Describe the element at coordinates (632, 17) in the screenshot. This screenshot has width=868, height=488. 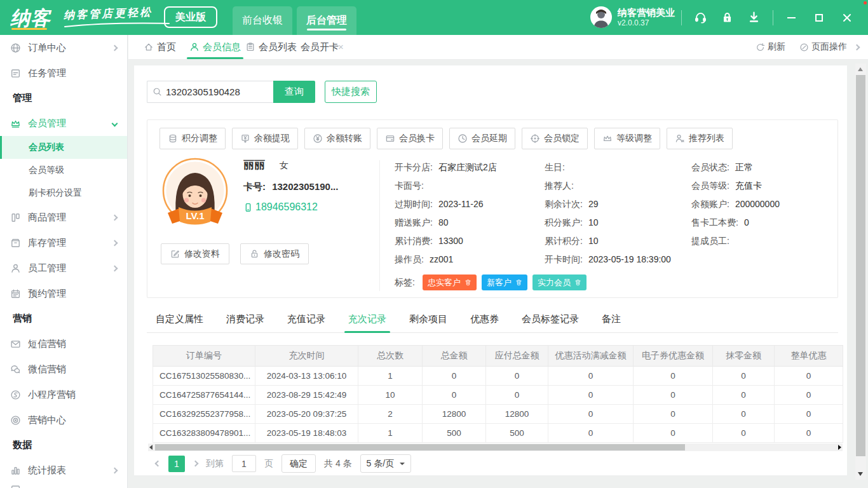
I see `user-info: 纳客营销美业 v2.0.0.37` at that location.